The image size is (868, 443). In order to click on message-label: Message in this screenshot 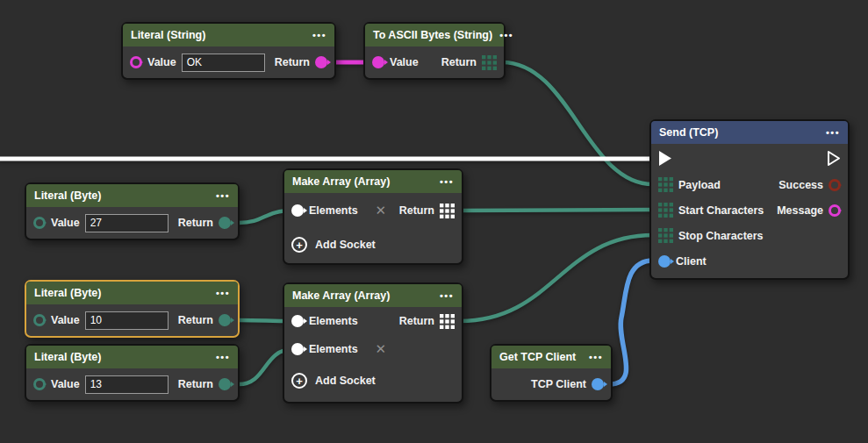, I will do `click(800, 211)`.